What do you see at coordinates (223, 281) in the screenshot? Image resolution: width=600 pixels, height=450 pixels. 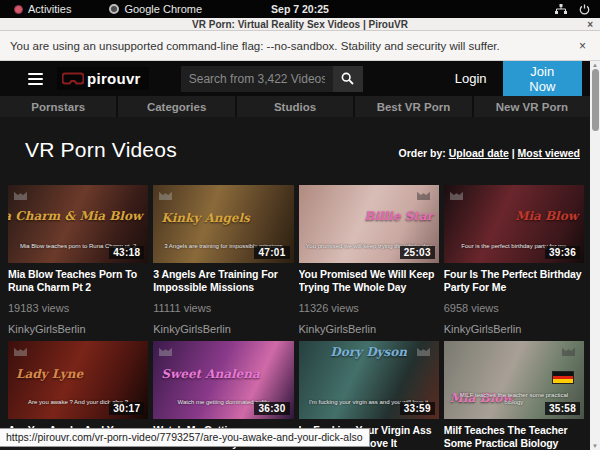 I see `video-title: 3 Angels Are Training For Impossible Mis…` at bounding box center [223, 281].